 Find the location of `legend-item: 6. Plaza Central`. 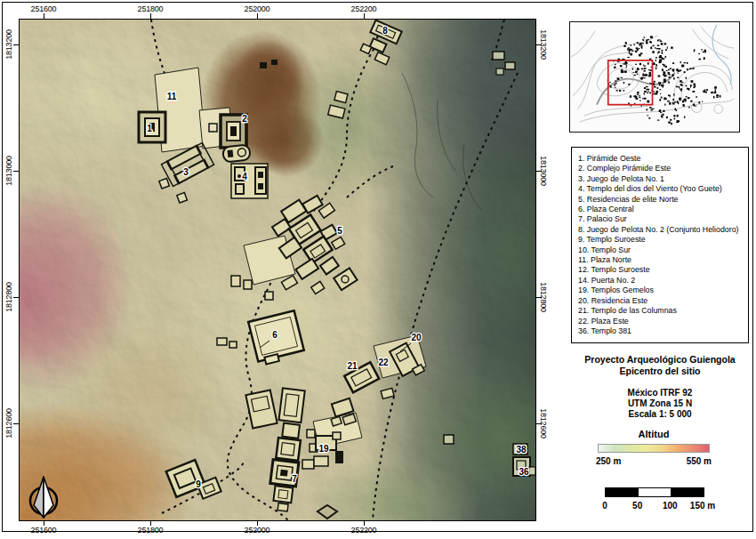

legend-item: 6. Plaza Central is located at coordinates (664, 210).